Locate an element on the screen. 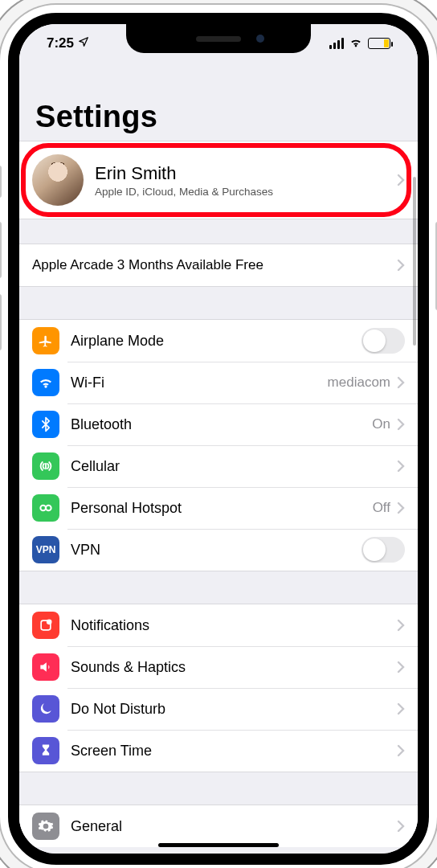 The width and height of the screenshot is (437, 868). speaker is located at coordinates (218, 39).